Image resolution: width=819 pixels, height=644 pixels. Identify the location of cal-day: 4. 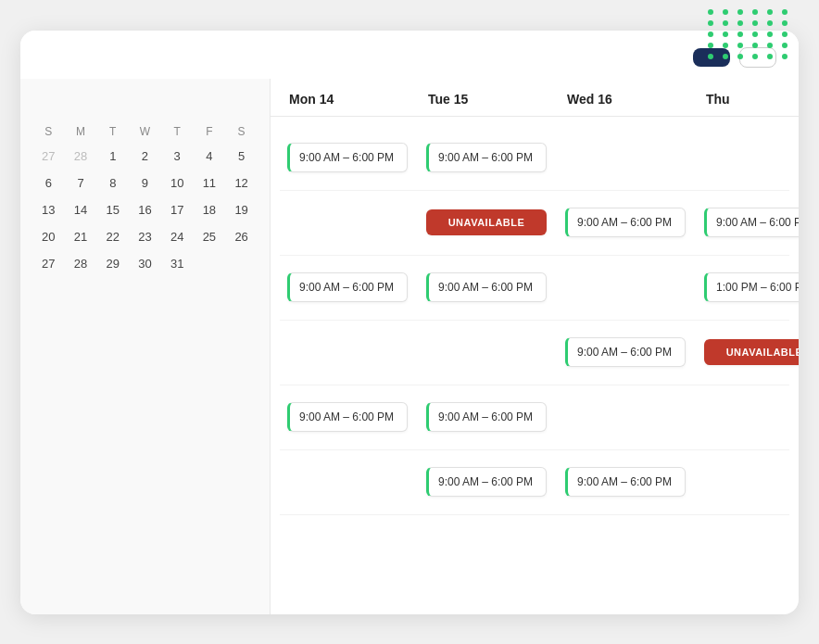
(209, 156).